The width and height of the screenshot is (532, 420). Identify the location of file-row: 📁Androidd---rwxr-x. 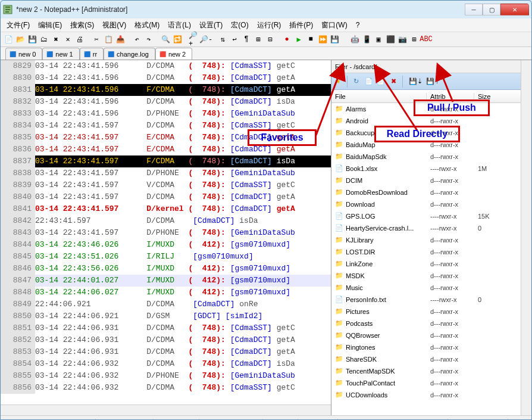
(431, 121).